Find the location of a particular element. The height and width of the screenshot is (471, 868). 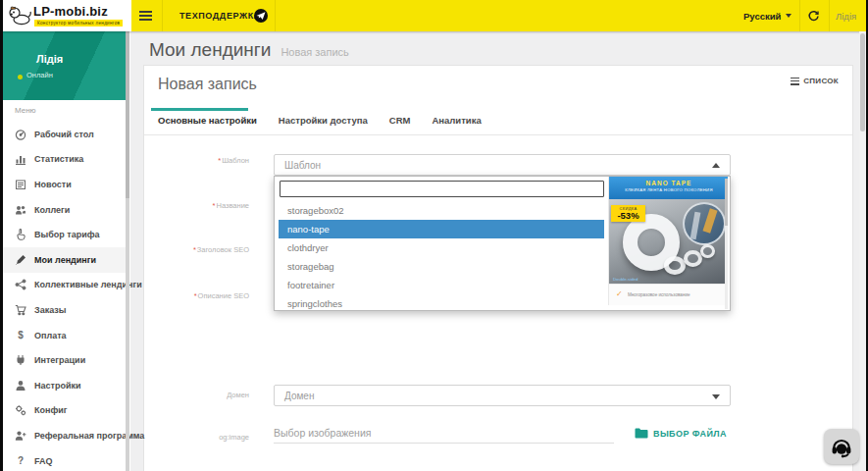

tech-support-link: ТЕХПОДДЕРЖКА is located at coordinates (220, 16).